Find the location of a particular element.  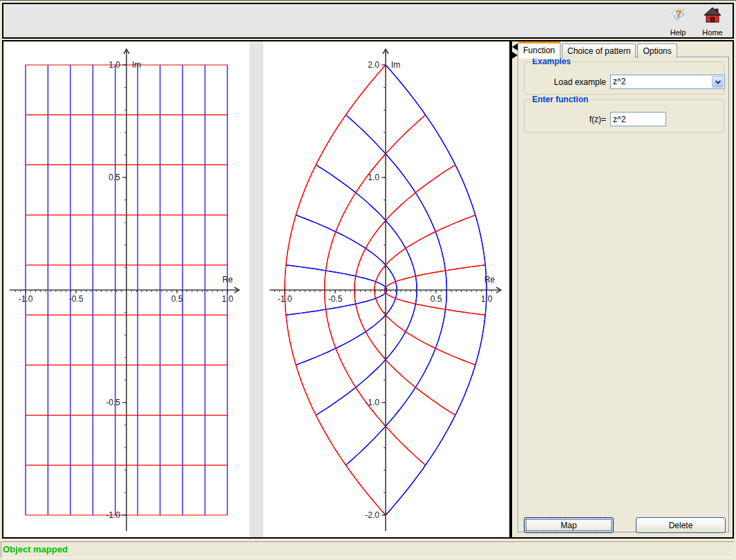

home-label: Home is located at coordinates (712, 32).